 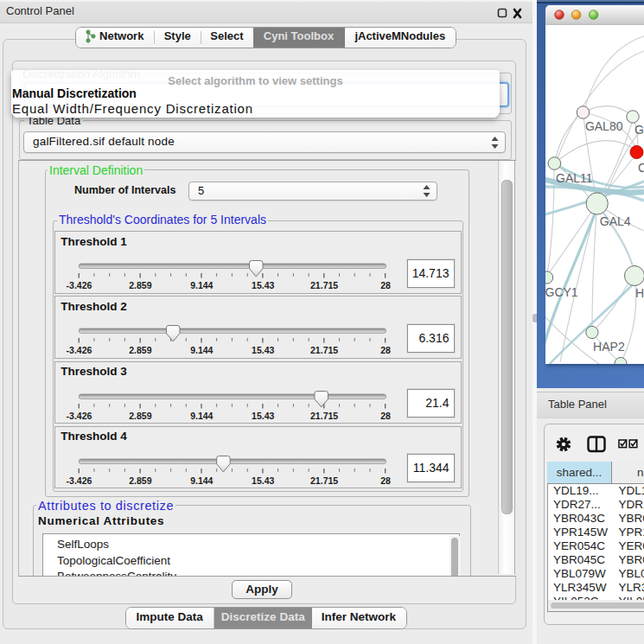 What do you see at coordinates (615, 221) in the screenshot?
I see `svg-text: GAL4` at bounding box center [615, 221].